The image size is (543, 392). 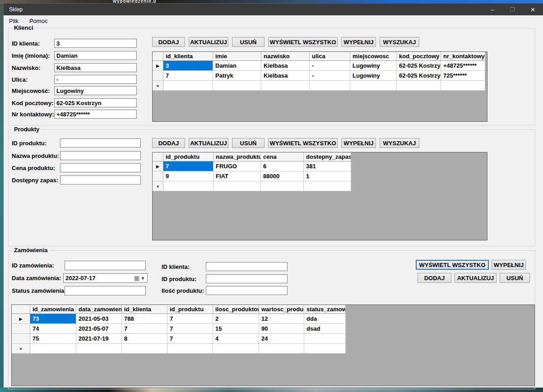 What do you see at coordinates (419, 56) in the screenshot?
I see `klienci-column-header-kod_pocztowy: kod_pocztowy` at bounding box center [419, 56].